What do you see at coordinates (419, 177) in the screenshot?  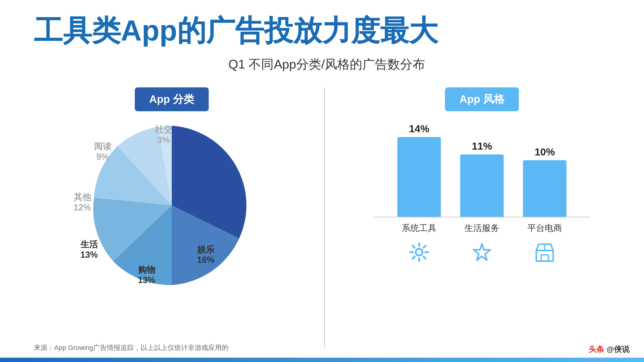 I see `bar-rect-system-tools` at bounding box center [419, 177].